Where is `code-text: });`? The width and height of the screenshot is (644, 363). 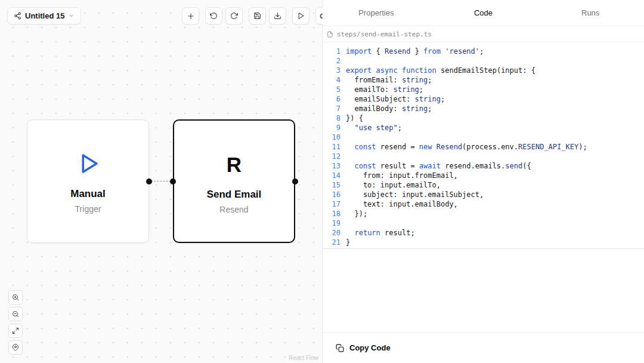 code-text: }); is located at coordinates (354, 214).